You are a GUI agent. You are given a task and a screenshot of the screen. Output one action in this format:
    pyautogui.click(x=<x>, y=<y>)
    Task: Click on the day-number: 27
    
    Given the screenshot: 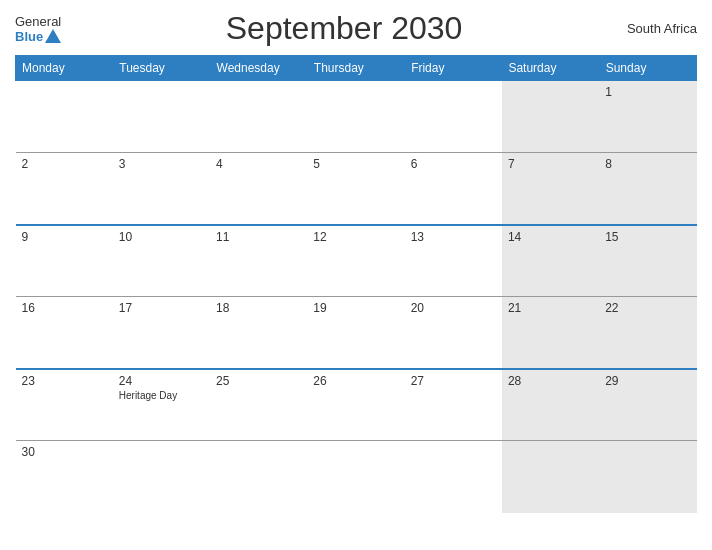 What is the action you would take?
    pyautogui.click(x=454, y=381)
    